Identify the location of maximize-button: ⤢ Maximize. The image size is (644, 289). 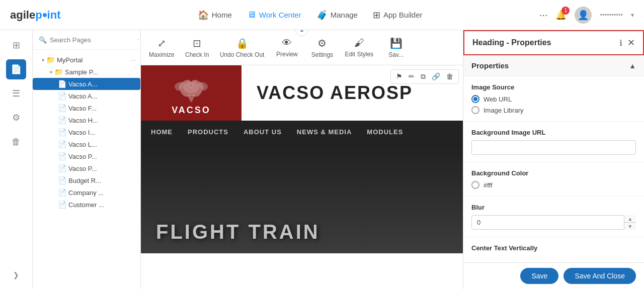
(162, 48).